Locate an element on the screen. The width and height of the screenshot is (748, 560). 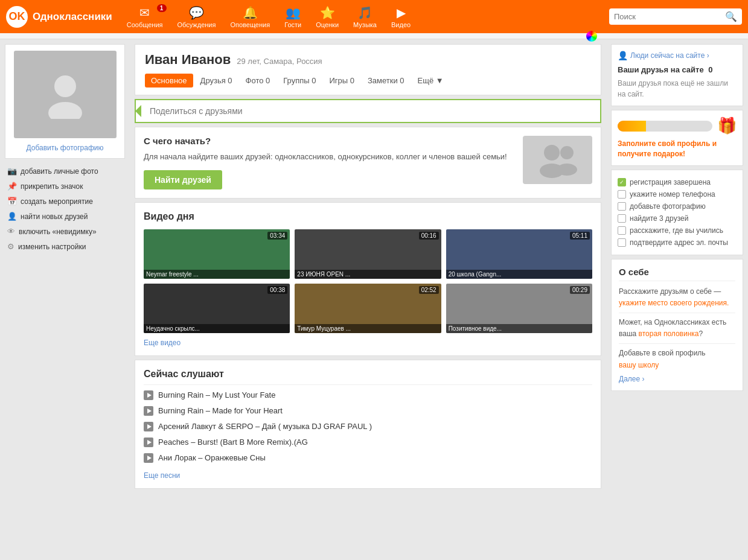
sidebar-item-settings: ⚙ изменить настройки is located at coordinates (65, 246).